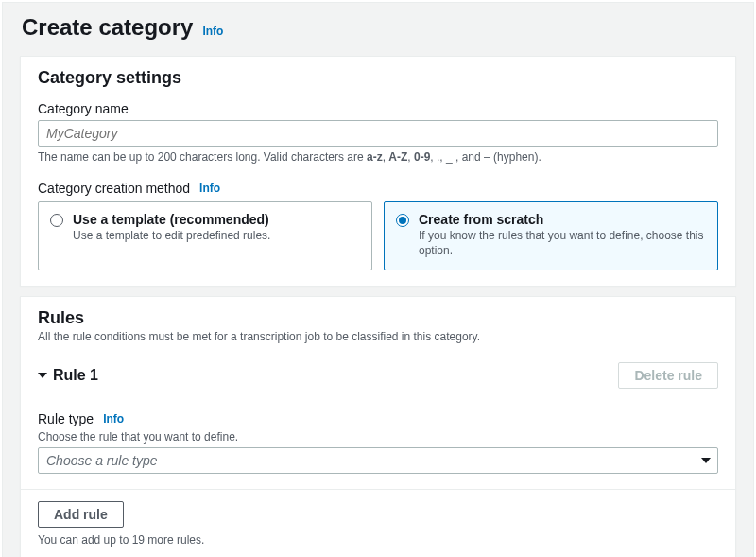 This screenshot has width=756, height=557. I want to click on page-info-link: Info, so click(213, 31).